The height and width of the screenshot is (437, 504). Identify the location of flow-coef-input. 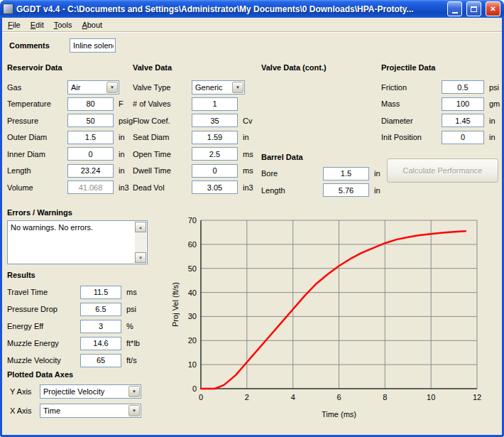
(214, 121).